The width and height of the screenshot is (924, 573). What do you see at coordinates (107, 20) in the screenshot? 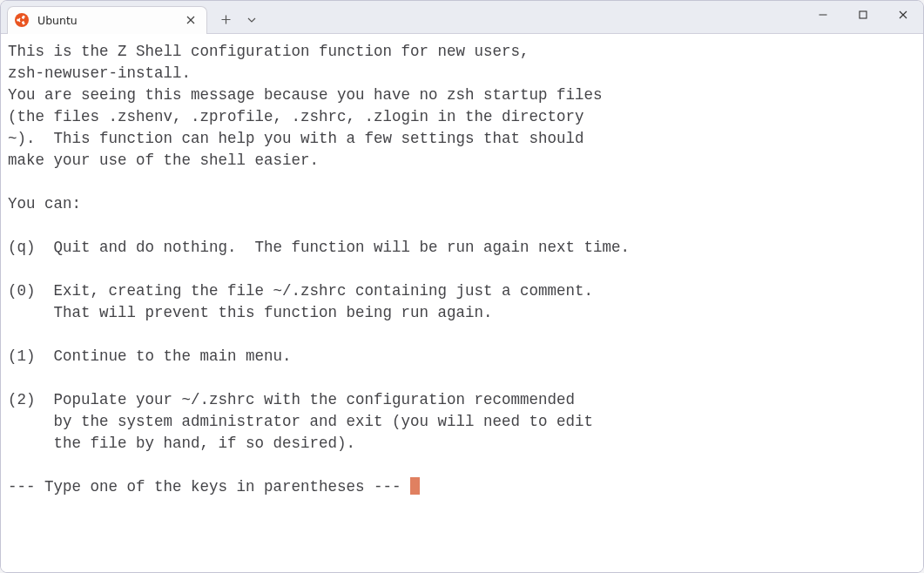
I see `terminal-tab: Ubuntu` at bounding box center [107, 20].